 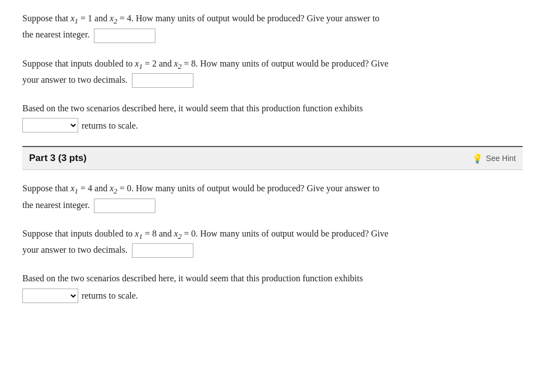 I want to click on eq-doubled: = 2 and, so click(x=158, y=64).